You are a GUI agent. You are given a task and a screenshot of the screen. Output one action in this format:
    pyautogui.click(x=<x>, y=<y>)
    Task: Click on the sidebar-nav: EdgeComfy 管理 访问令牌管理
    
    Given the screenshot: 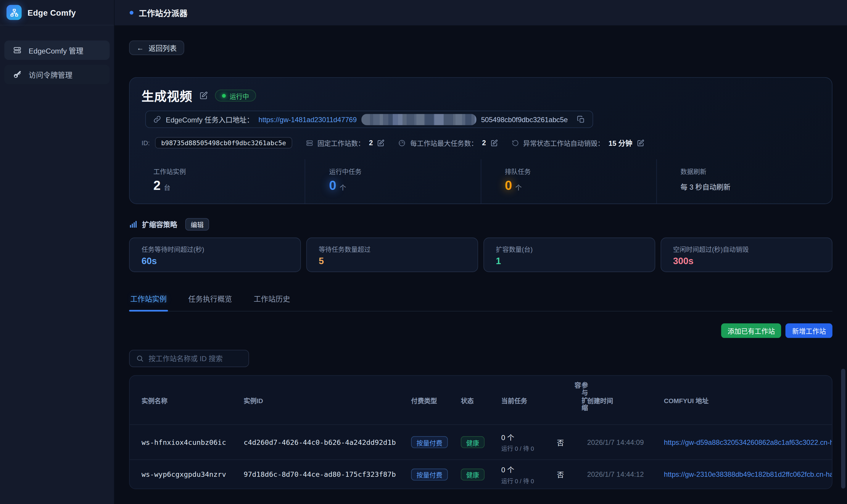 What is the action you would take?
    pyautogui.click(x=57, y=55)
    